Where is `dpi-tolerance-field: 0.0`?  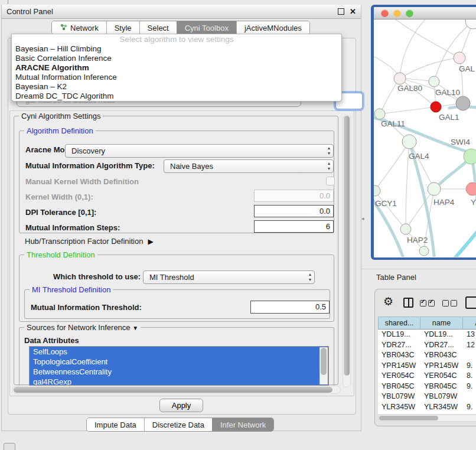
dpi-tolerance-field: 0.0 is located at coordinates (294, 211).